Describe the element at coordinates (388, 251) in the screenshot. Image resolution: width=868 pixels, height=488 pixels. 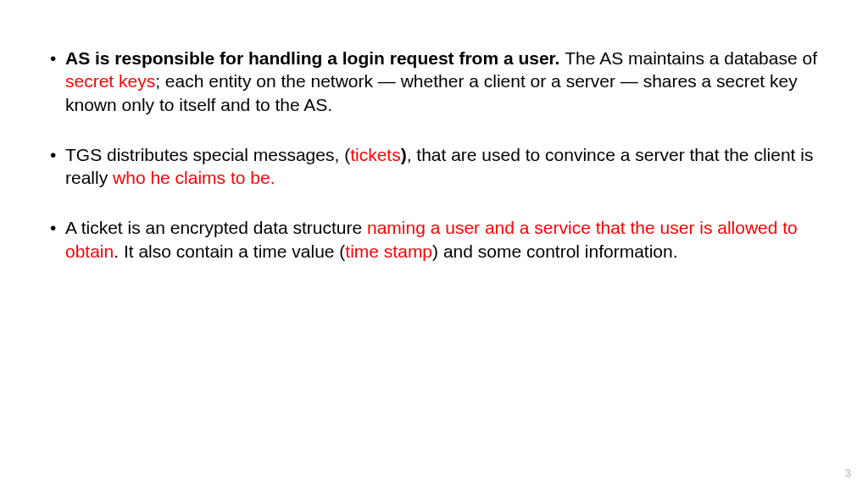
I see `text-segment: time stamp` at that location.